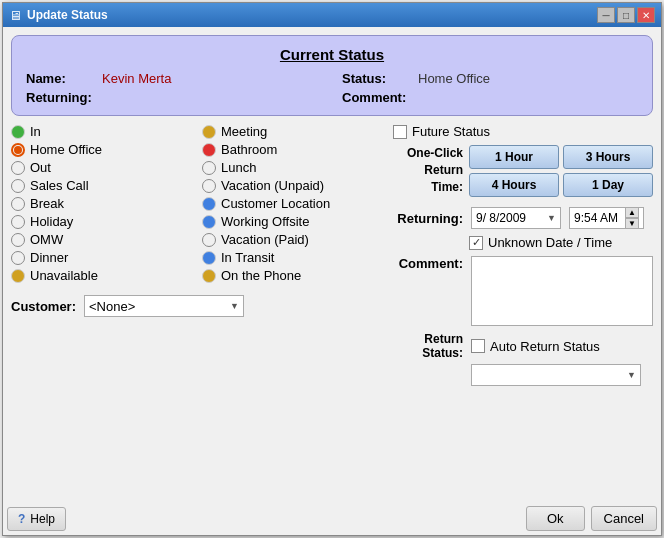 This screenshot has height=538, width=664. I want to click on radio-circle-working-offsite, so click(209, 222).